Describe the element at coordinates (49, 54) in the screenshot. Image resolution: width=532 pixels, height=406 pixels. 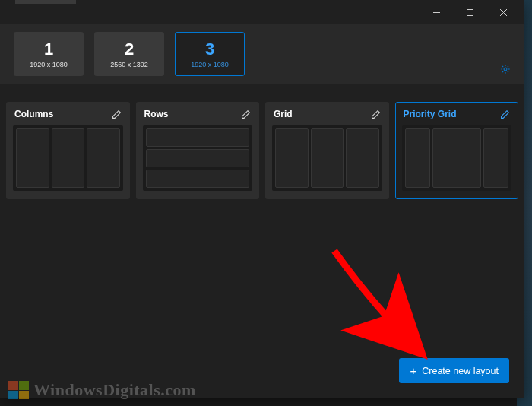
I see `monitor-1: 1 1920 x 1080` at that location.